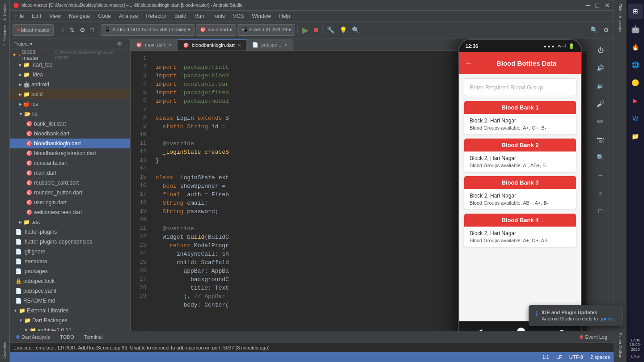  Describe the element at coordinates (154, 45) in the screenshot. I see `tab-main-dart: 🎯 main.dart ✕` at that location.